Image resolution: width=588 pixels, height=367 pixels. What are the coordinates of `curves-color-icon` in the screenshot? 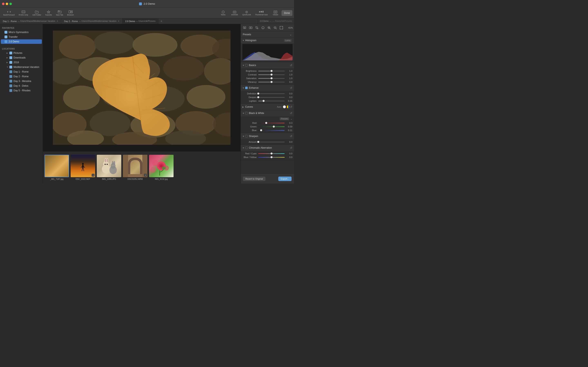 It's located at (288, 107).